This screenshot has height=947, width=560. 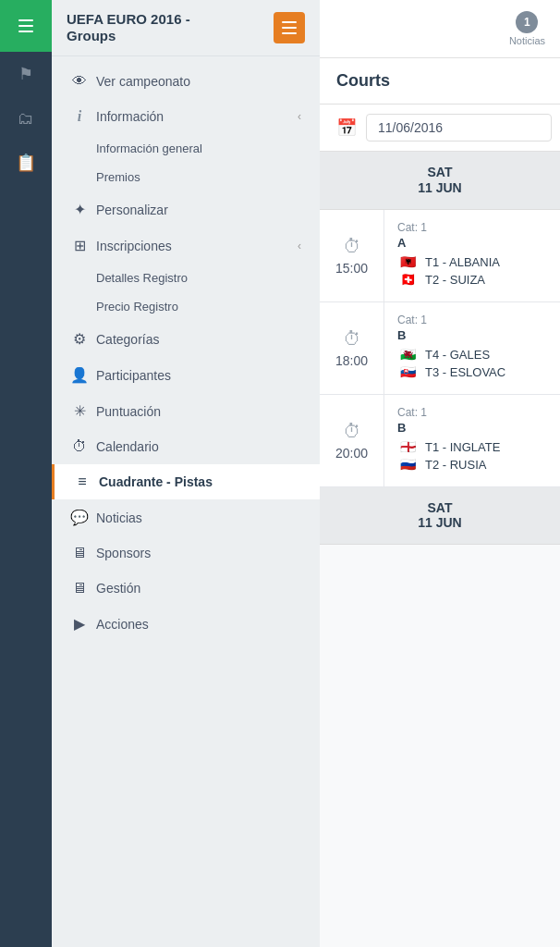 What do you see at coordinates (186, 623) in the screenshot?
I see `sidebar-item-acciones: ▶ Acciones` at bounding box center [186, 623].